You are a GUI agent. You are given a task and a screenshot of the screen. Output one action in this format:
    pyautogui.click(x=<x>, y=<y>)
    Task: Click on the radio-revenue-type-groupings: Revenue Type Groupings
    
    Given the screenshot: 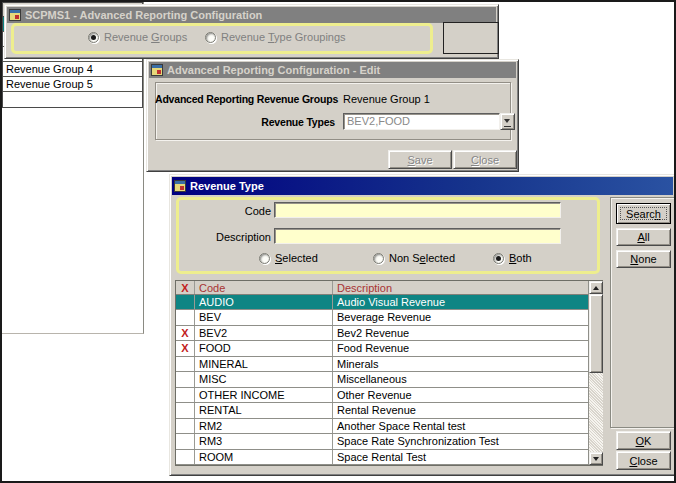 What is the action you would take?
    pyautogui.click(x=276, y=37)
    